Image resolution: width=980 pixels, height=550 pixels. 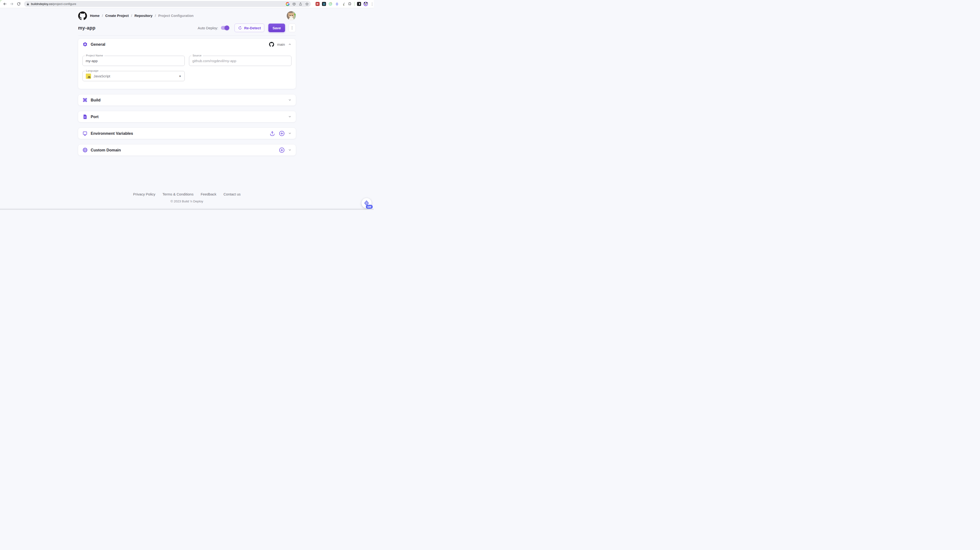 I want to click on language-value: JavaScript, so click(x=102, y=76).